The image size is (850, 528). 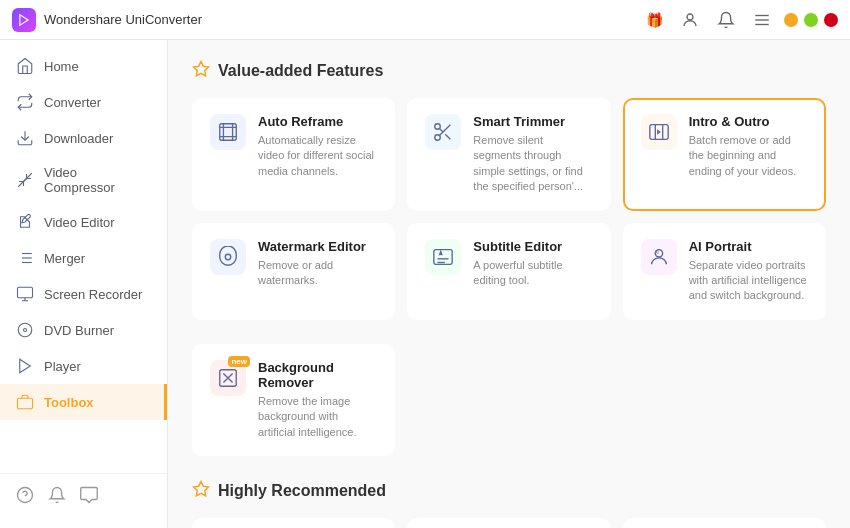 I want to click on menu-icon, so click(x=762, y=20).